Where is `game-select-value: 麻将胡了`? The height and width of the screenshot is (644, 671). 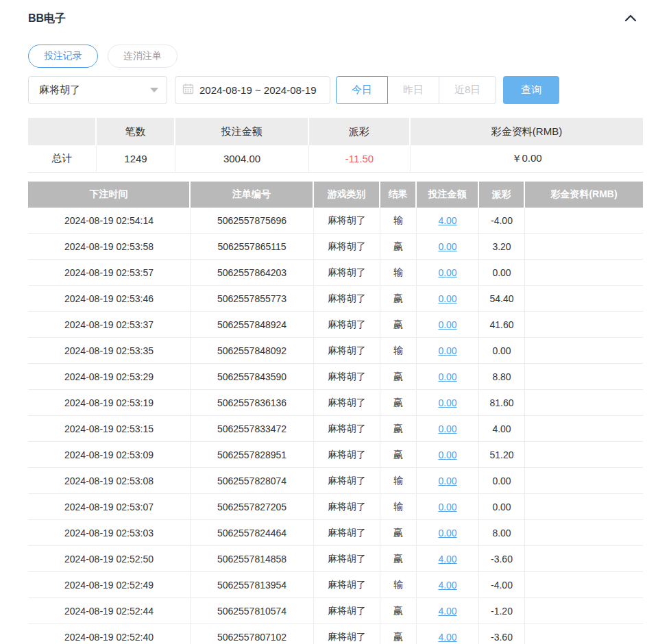
game-select-value: 麻将胡了 is located at coordinates (60, 90).